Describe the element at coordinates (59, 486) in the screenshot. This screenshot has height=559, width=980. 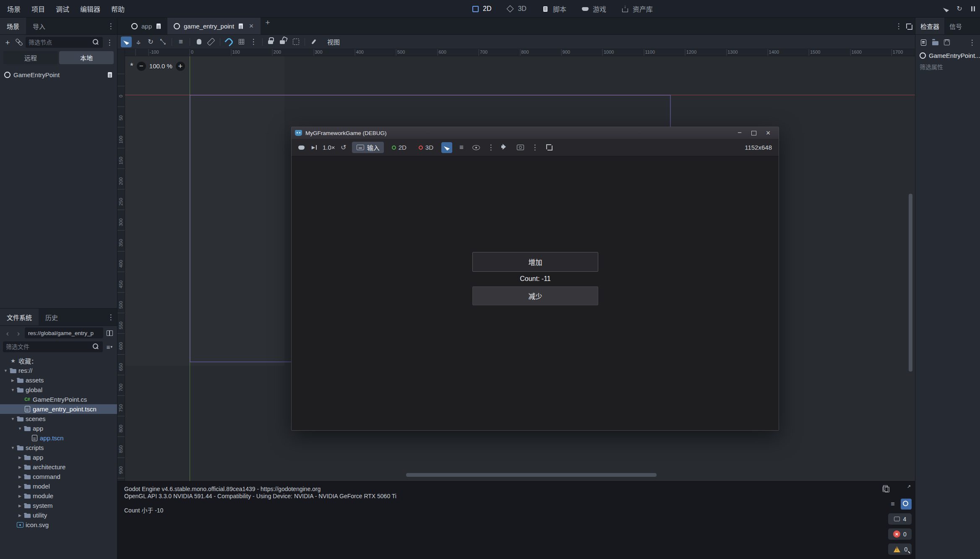
I see `file-tree-item: model` at that location.